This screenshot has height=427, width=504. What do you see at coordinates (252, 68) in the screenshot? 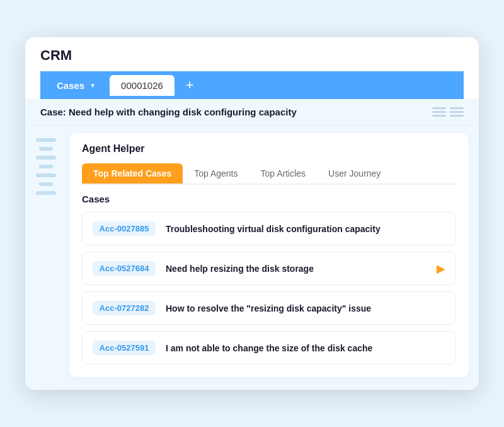
I see `title-bar: CRM Cases ▼ 00001026 +` at bounding box center [252, 68].